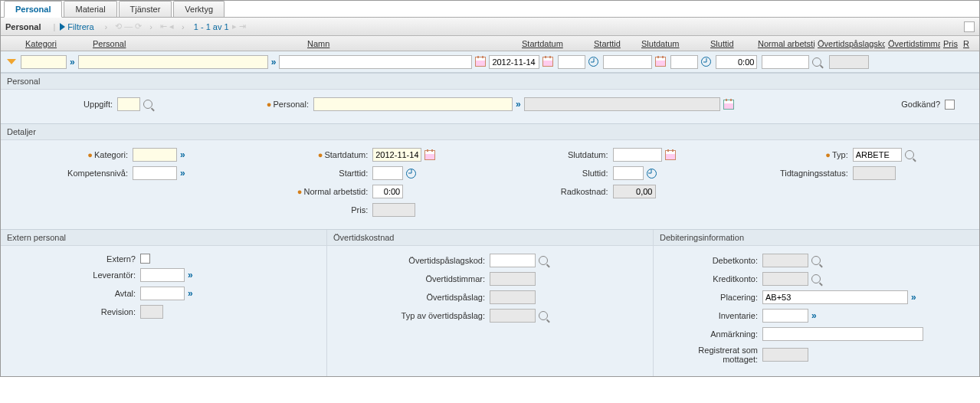 This screenshot has height=403, width=980. What do you see at coordinates (388, 192) in the screenshot?
I see `input-normal` at bounding box center [388, 192].